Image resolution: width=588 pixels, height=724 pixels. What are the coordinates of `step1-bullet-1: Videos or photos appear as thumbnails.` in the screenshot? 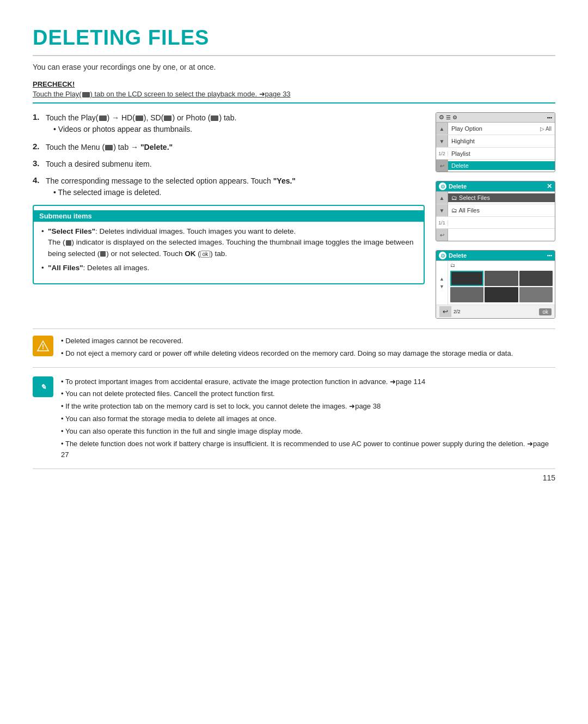 It's located at (145, 130).